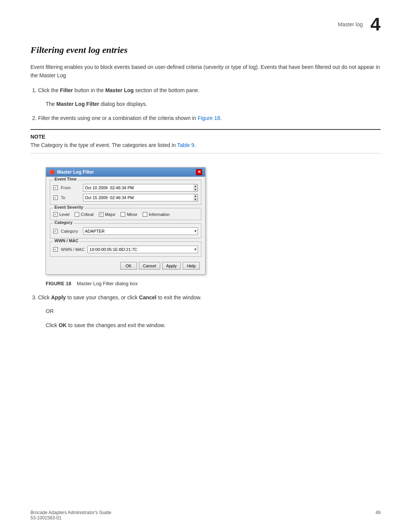  What do you see at coordinates (159, 214) in the screenshot?
I see `information-label: Information` at bounding box center [159, 214].